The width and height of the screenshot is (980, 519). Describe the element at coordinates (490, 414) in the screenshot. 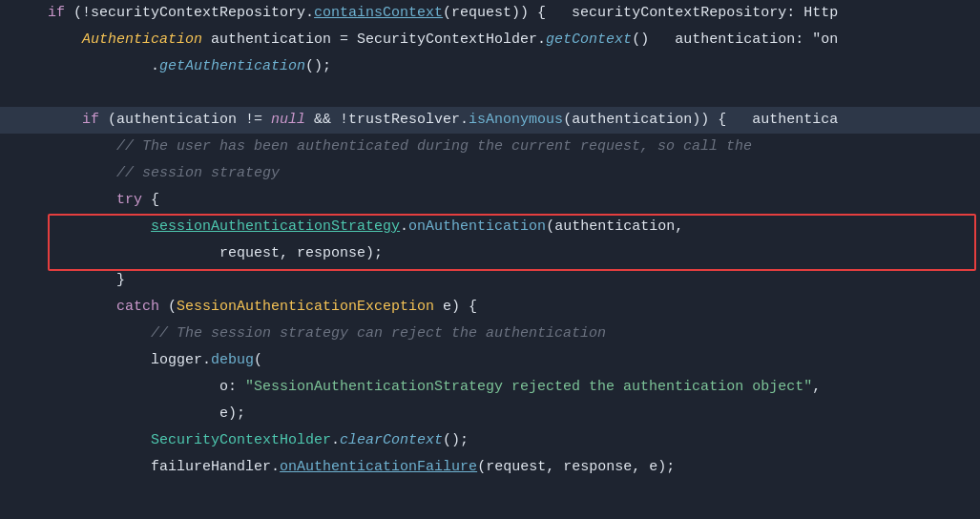

I see `code-line-16: e);` at that location.